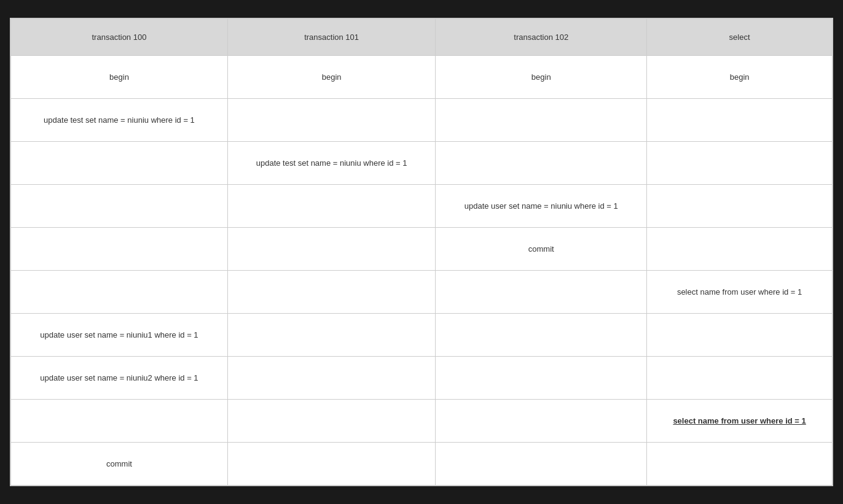 The height and width of the screenshot is (504, 843). What do you see at coordinates (119, 335) in the screenshot?
I see `table-cell: update user set name = niuniu1 where id …` at bounding box center [119, 335].